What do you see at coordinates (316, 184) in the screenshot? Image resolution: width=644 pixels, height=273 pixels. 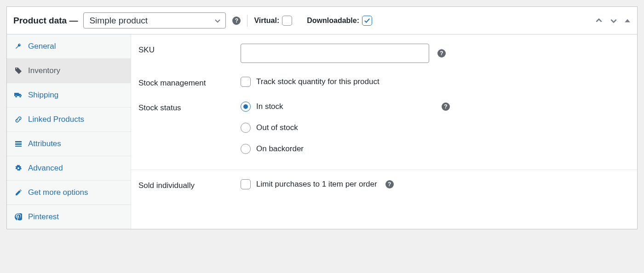 I see `sold-individually-text: Limit purchases to 1 item per order` at bounding box center [316, 184].